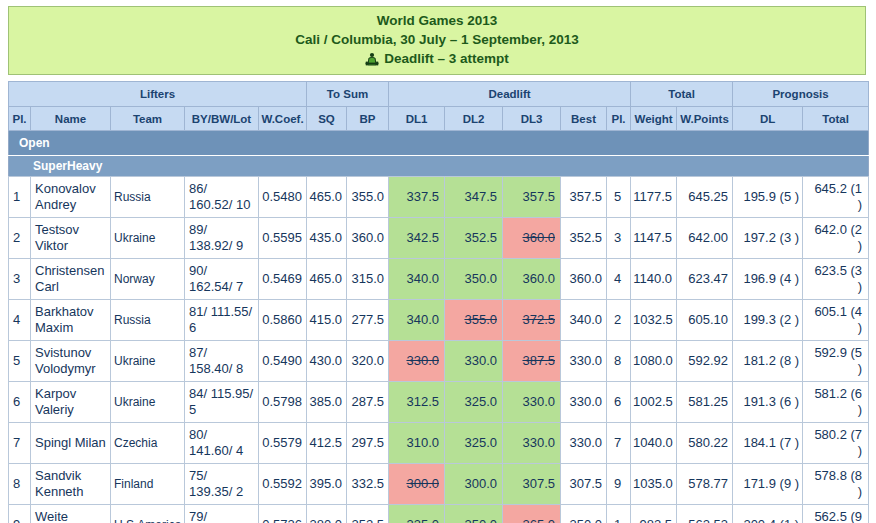 The image size is (876, 523). I want to click on column-header-15-total: Total, so click(836, 119).